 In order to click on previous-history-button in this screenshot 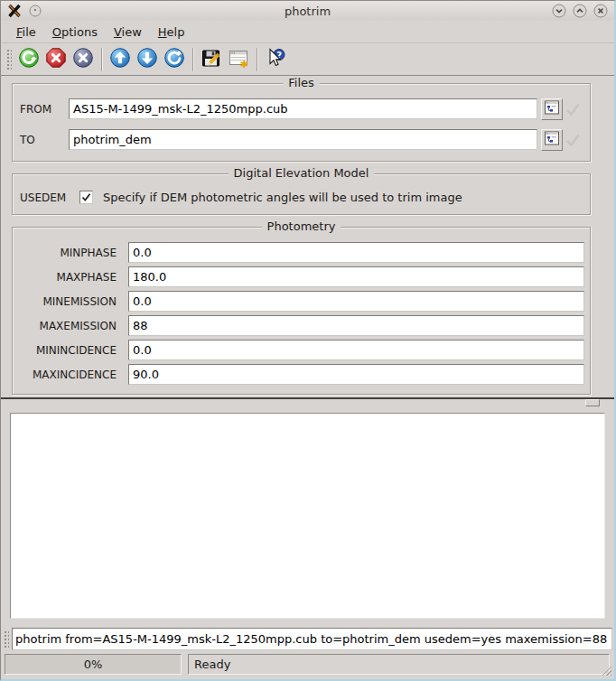, I will do `click(120, 60)`.